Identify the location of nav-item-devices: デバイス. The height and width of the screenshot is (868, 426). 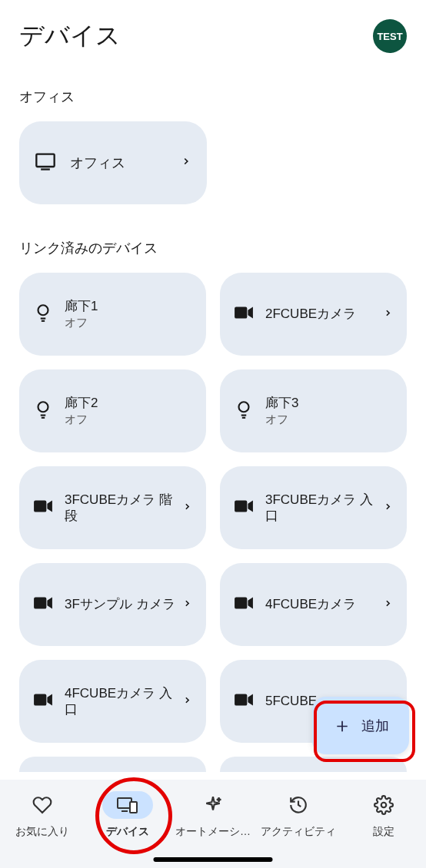
(128, 815).